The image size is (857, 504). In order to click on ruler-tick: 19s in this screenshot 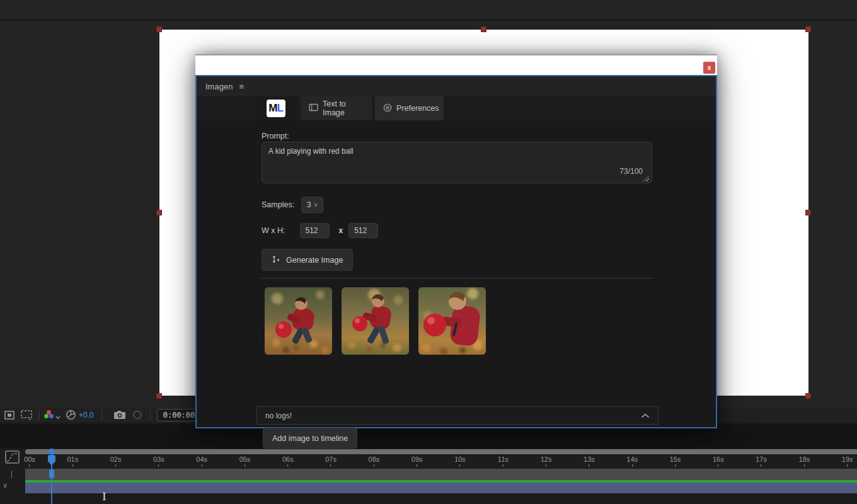, I will do `click(848, 461)`.